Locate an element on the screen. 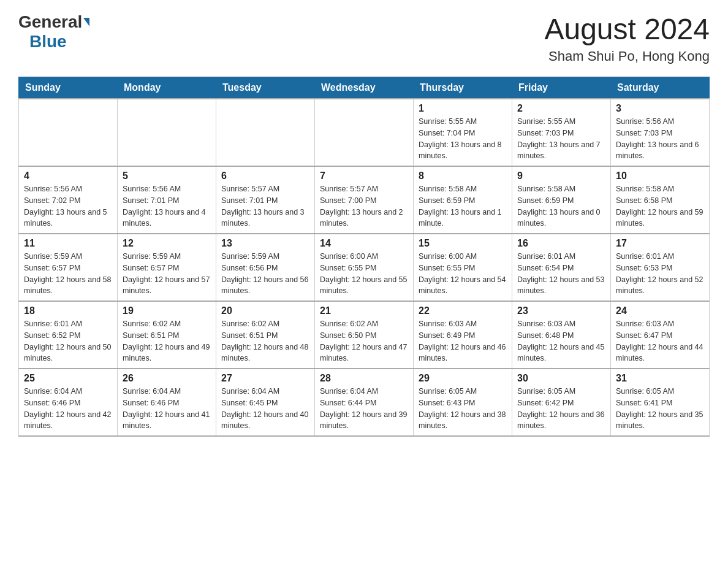  day-info: Sunrise: 5:56 AM Sunset: 7:02 PM Dayligh… is located at coordinates (66, 206).